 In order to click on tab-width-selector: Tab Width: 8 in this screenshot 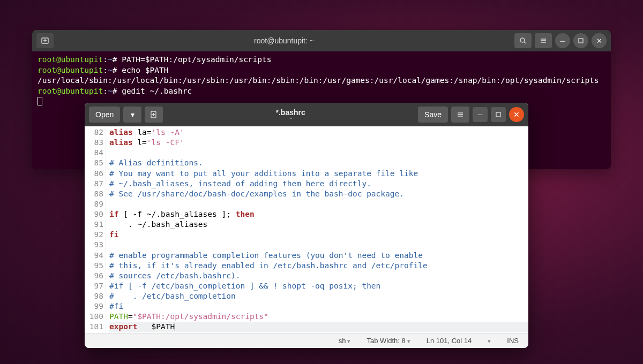, I will do `click(388, 340)`.